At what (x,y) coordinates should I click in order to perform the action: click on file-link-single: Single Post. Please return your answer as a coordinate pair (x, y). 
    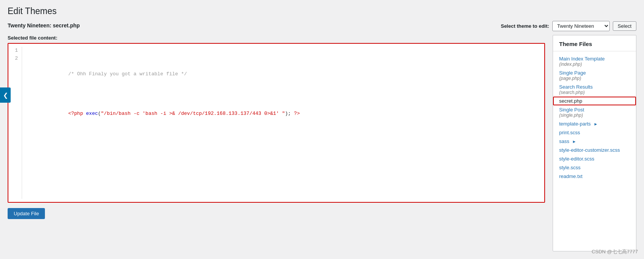
    Looking at the image, I should click on (572, 110).